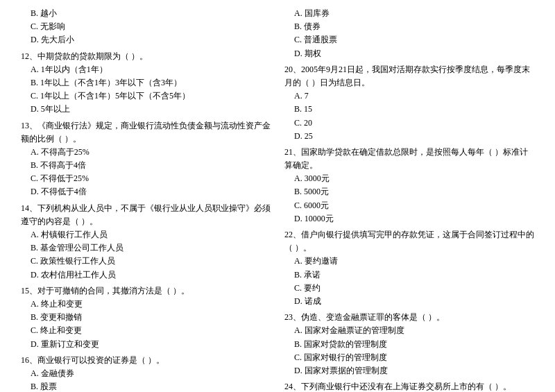 The height and width of the screenshot is (392, 555). I want to click on question-option: A. 国库券, so click(409, 14).